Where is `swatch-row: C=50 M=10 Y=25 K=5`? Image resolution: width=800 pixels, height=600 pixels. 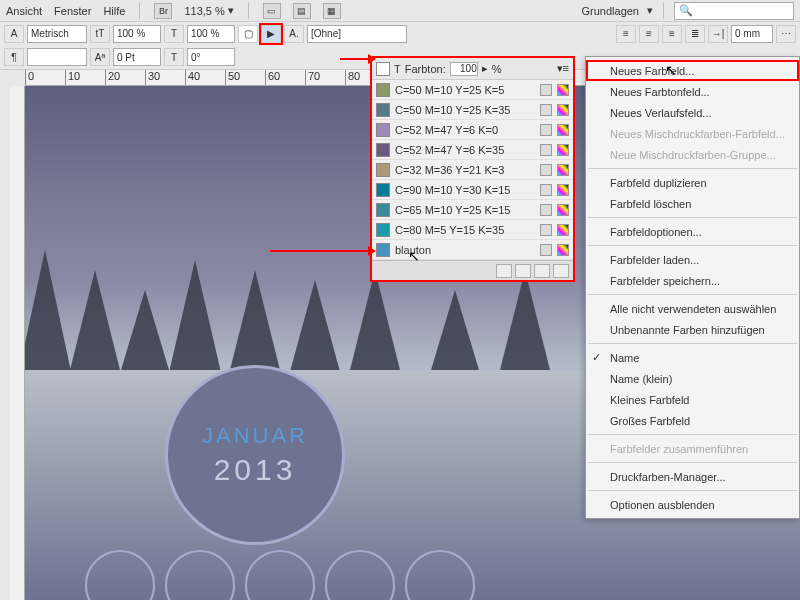 swatch-row: C=50 M=10 Y=25 K=5 is located at coordinates (472, 90).